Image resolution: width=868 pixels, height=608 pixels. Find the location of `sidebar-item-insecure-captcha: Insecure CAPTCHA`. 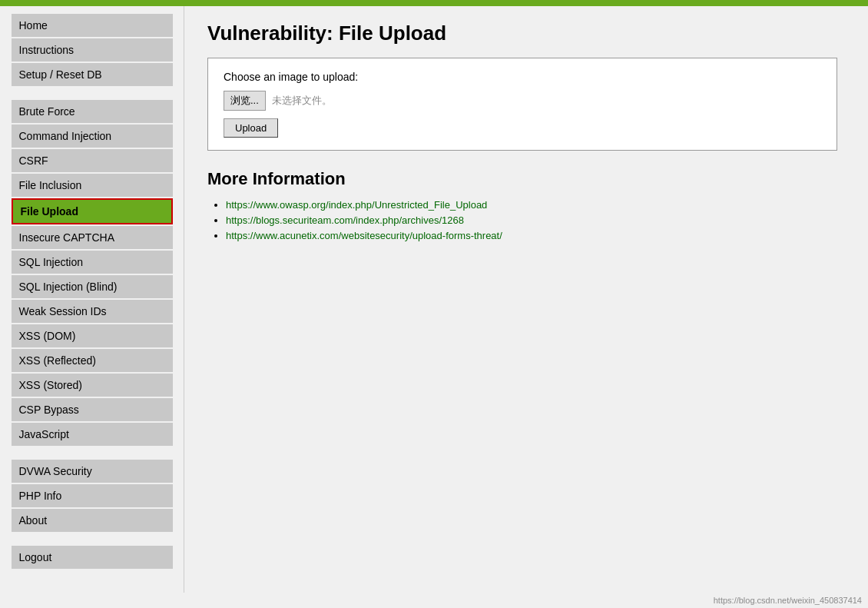

sidebar-item-insecure-captcha: Insecure CAPTCHA is located at coordinates (92, 238).